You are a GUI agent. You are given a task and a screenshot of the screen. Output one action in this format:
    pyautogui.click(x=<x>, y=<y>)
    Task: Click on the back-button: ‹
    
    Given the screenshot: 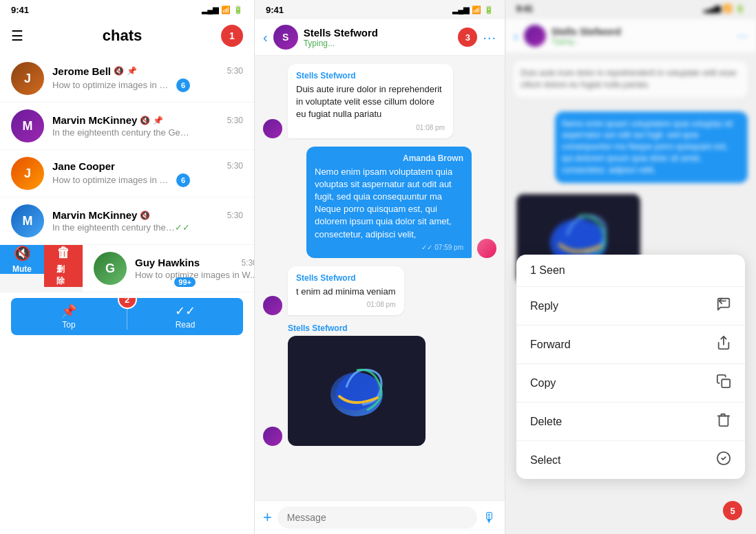 What is the action you would take?
    pyautogui.click(x=266, y=37)
    